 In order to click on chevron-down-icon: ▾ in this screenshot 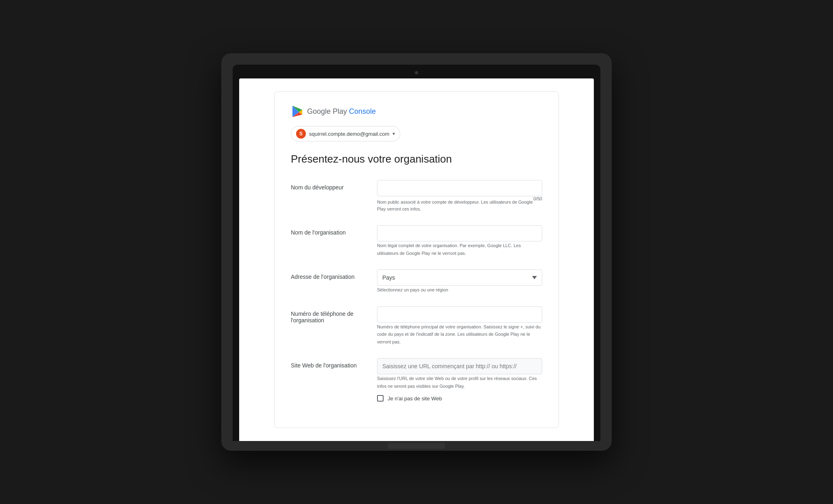, I will do `click(394, 134)`.